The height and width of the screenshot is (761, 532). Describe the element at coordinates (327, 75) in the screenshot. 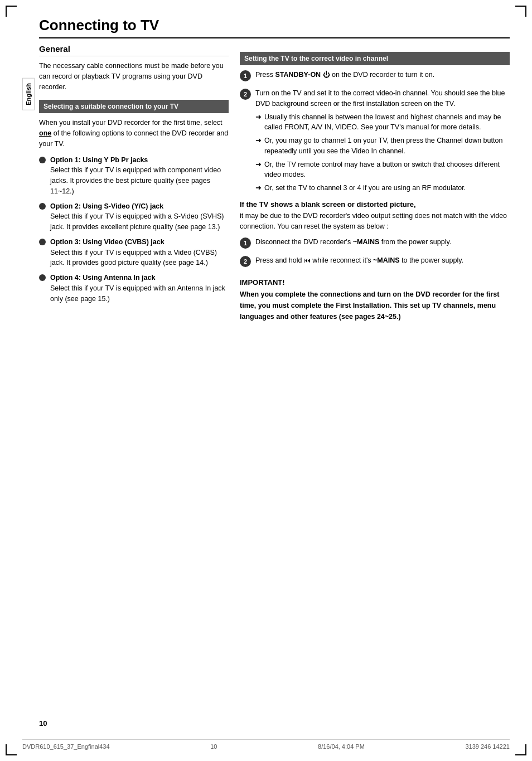

I see `standby-symbol: ⏻` at that location.